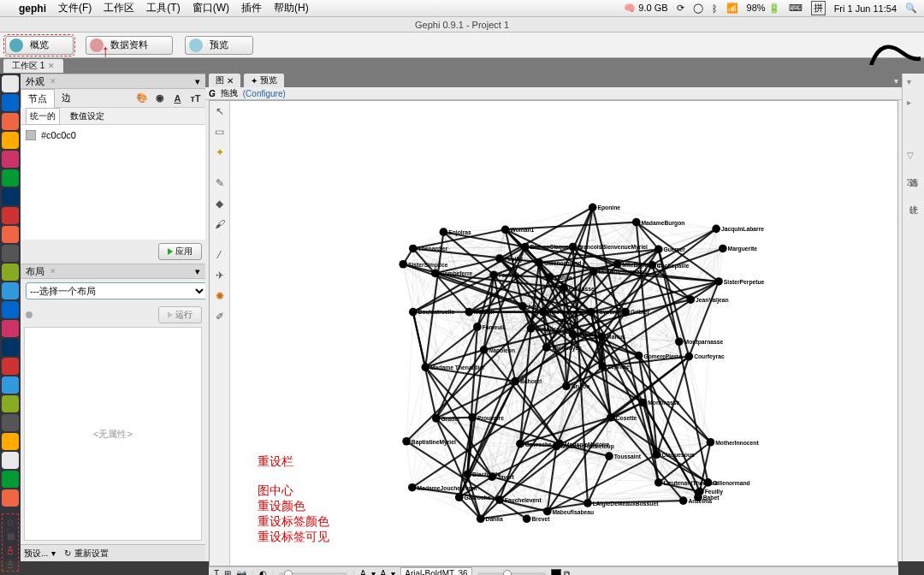 The height and width of the screenshot is (575, 924). Describe the element at coordinates (264, 94) in the screenshot. I see `configure-link: (Configure)` at that location.